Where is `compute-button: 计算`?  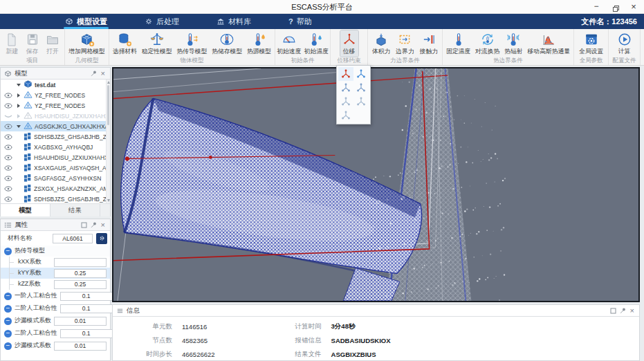
compute-button: 计算 is located at coordinates (625, 44).